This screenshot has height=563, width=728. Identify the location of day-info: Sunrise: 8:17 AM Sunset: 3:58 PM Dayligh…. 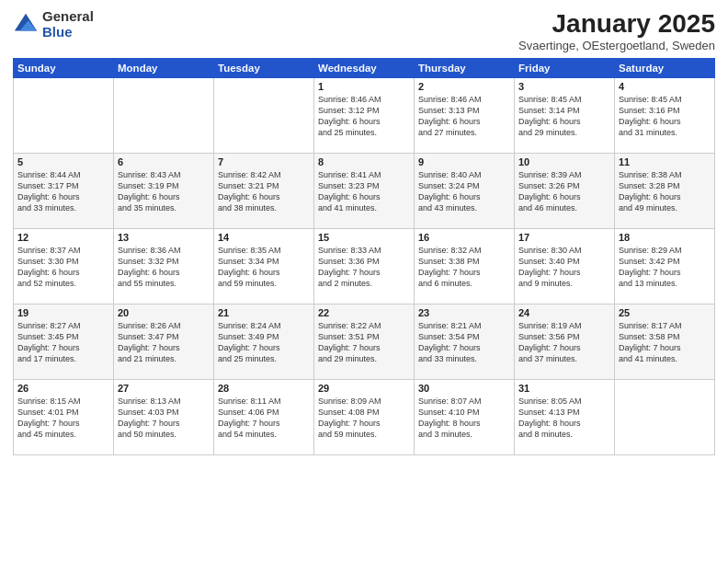
(665, 342).